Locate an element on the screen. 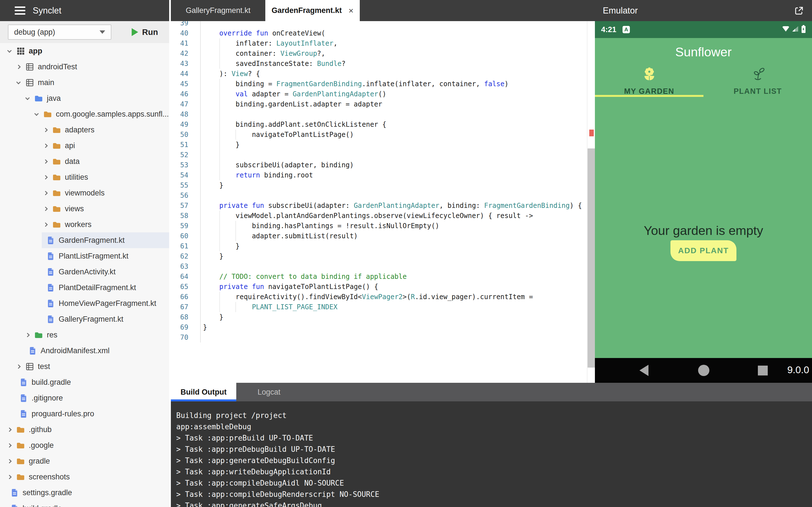 The height and width of the screenshot is (507, 812). home-icon is located at coordinates (704, 370).